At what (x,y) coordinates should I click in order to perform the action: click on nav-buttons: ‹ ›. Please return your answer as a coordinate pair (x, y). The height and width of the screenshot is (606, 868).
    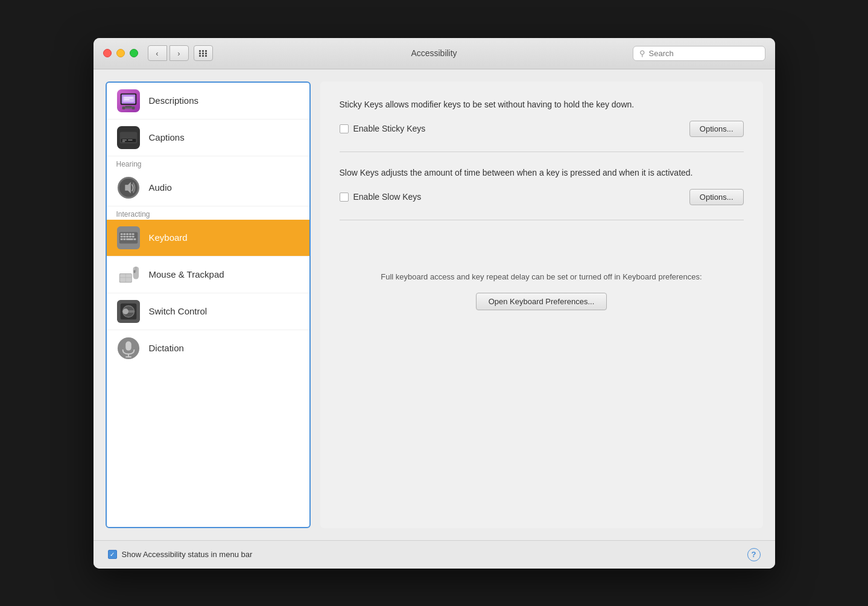
    Looking at the image, I should click on (168, 53).